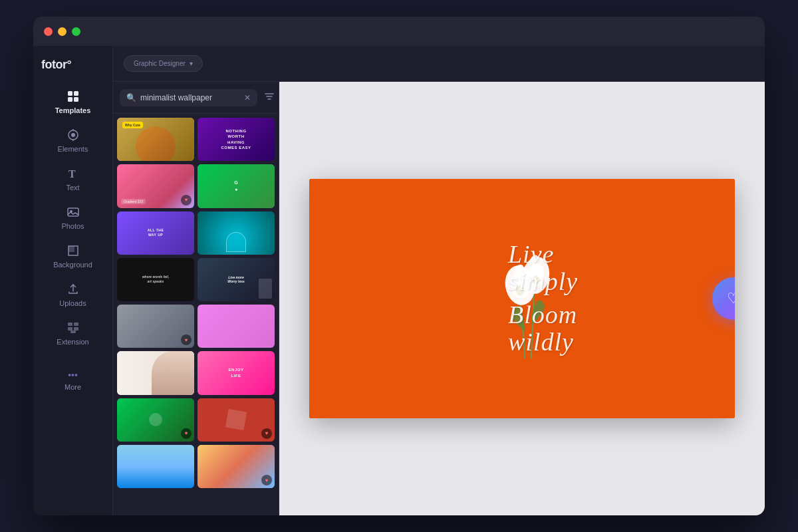 Image resolution: width=798 pixels, height=532 pixels. I want to click on background-label: Background, so click(73, 265).